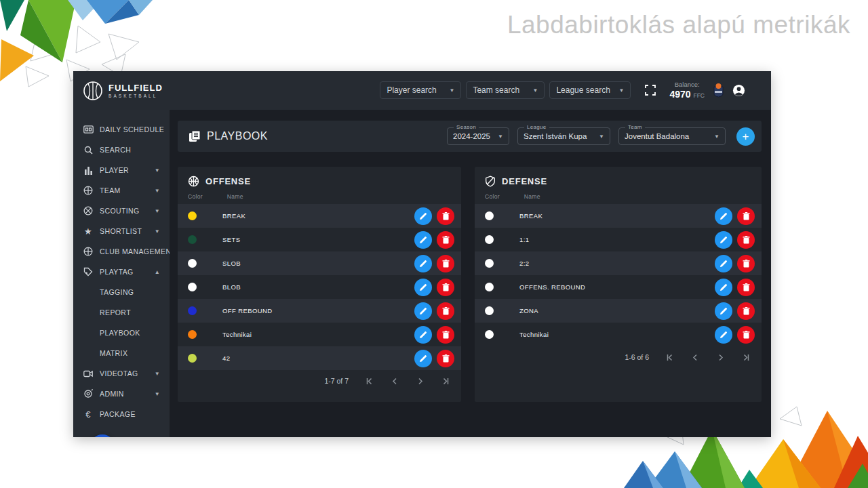 This screenshot has height=488, width=868. Describe the element at coordinates (157, 191) in the screenshot. I see `chevron-down-icon: ▼` at that location.